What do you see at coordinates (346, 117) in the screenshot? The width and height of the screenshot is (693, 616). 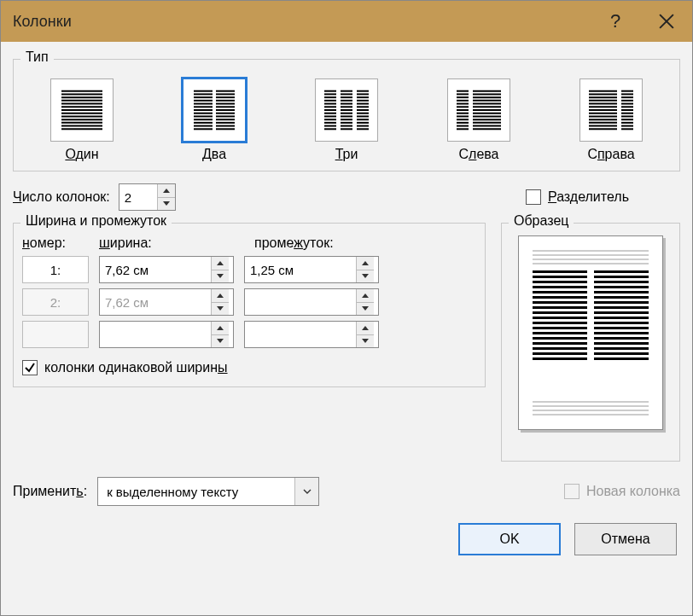 I see `preset-row: Один Два Три Слева Справа` at bounding box center [346, 117].